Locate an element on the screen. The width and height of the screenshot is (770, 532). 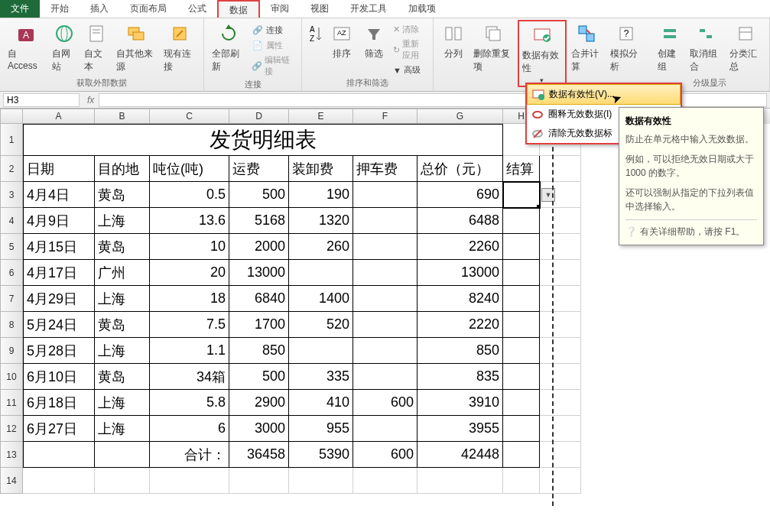
cell: 1400 is located at coordinates (321, 299).